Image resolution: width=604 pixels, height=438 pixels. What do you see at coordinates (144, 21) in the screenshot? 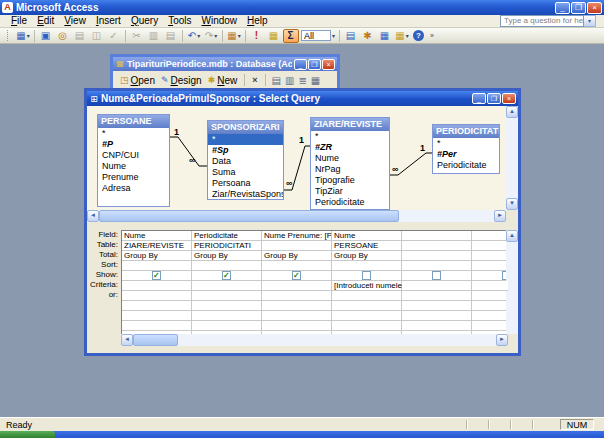
I see `menu-query: Query` at bounding box center [144, 21].